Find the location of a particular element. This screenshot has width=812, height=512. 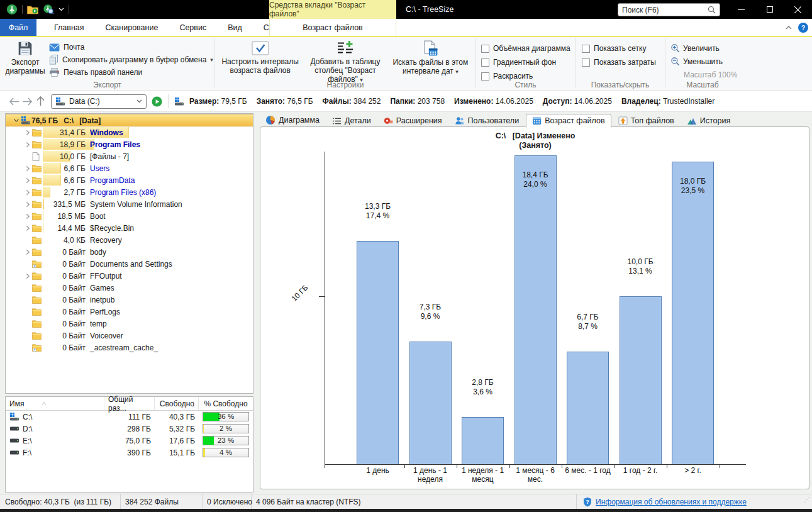

item-name: ProgramData is located at coordinates (112, 181).